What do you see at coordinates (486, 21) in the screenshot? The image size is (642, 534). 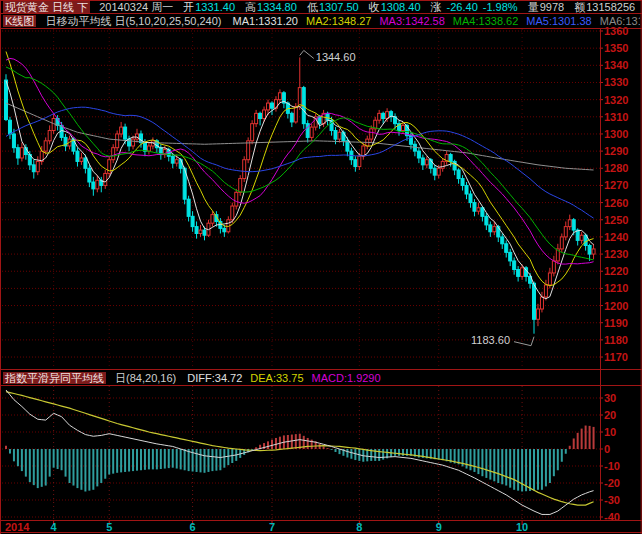 I see `indicator-value: MA4:1338.62` at bounding box center [486, 21].